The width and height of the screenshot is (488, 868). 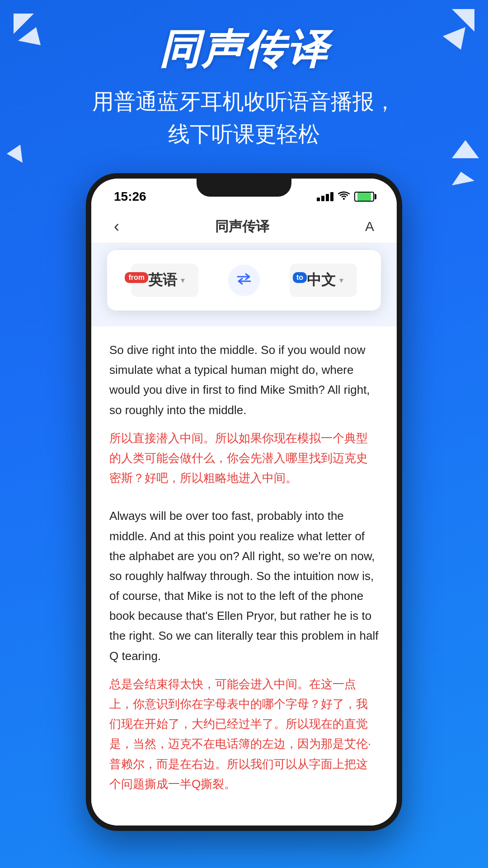 I want to click on main-title: 同声传译, so click(x=244, y=50).